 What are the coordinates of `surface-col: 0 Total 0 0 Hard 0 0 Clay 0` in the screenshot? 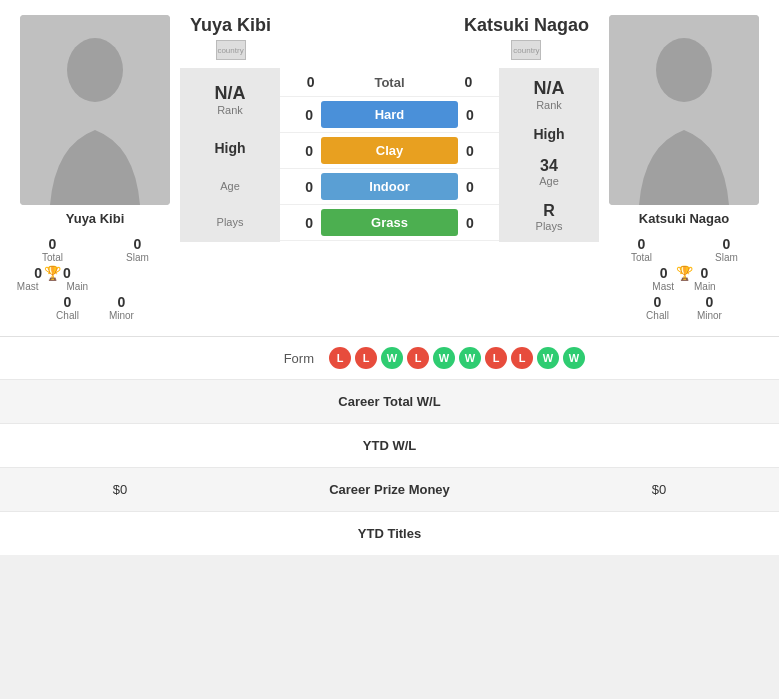 It's located at (390, 155).